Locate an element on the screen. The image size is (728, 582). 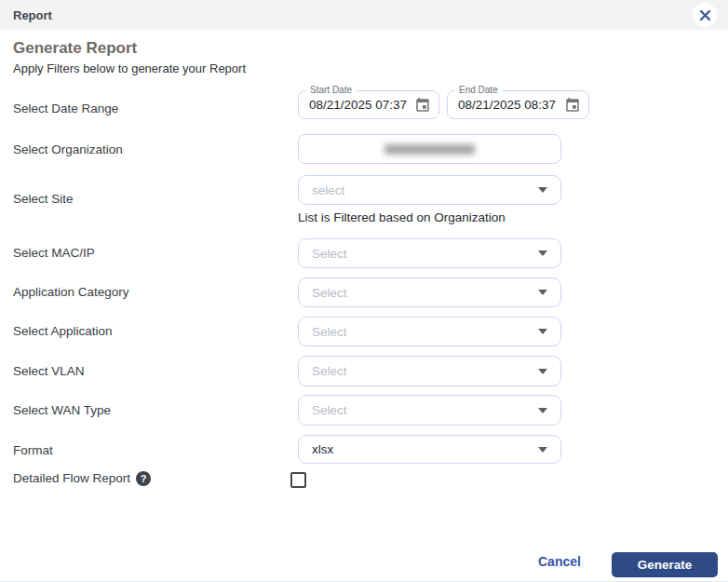
dialog-header: Report is located at coordinates (364, 15).